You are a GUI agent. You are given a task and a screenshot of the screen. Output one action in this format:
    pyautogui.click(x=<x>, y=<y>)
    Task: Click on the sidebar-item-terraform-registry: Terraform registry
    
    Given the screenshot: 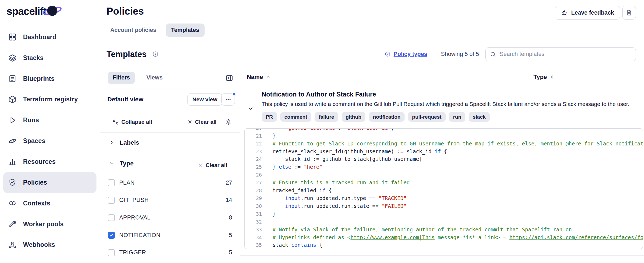 What is the action you would take?
    pyautogui.click(x=50, y=99)
    